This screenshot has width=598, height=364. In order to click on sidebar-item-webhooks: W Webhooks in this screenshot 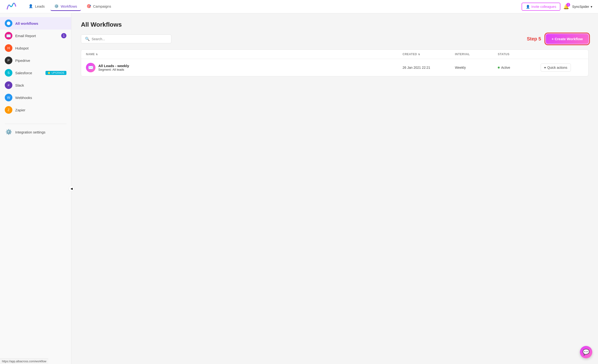, I will do `click(35, 97)`.